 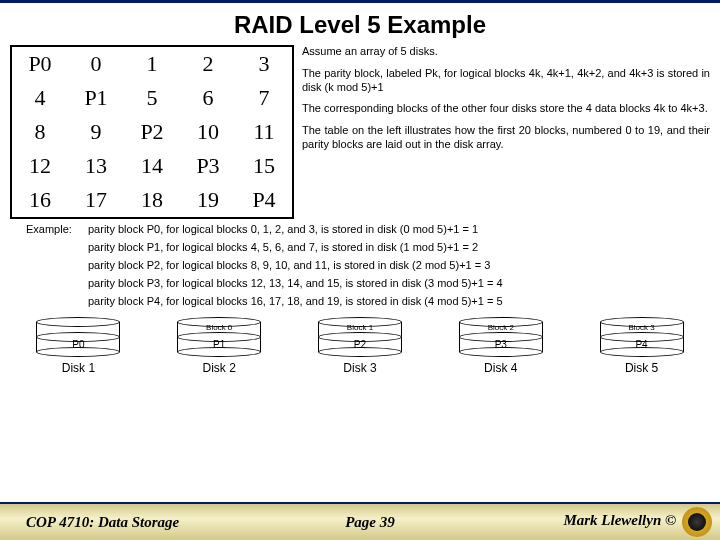 I want to click on disk-diagram: P0 Disk 1 Block 0 P1 Disk 2 Block 1 P2 D…, so click(x=360, y=344).